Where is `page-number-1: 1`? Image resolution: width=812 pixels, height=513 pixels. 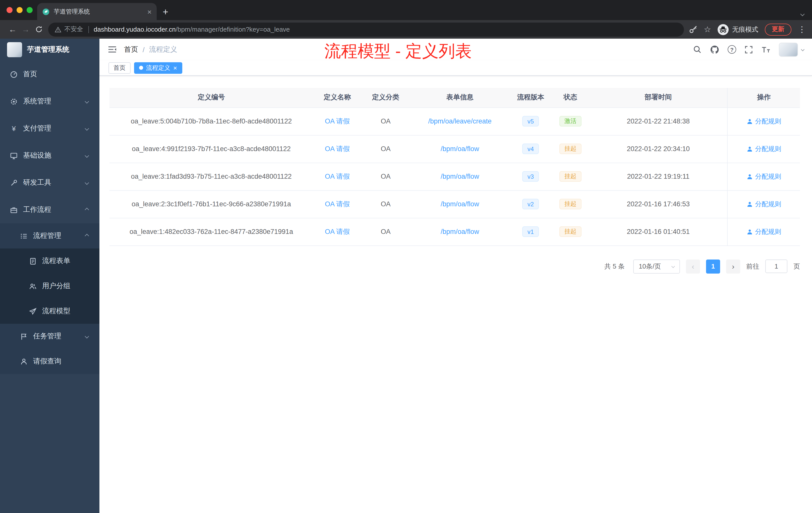
page-number-1: 1 is located at coordinates (713, 266).